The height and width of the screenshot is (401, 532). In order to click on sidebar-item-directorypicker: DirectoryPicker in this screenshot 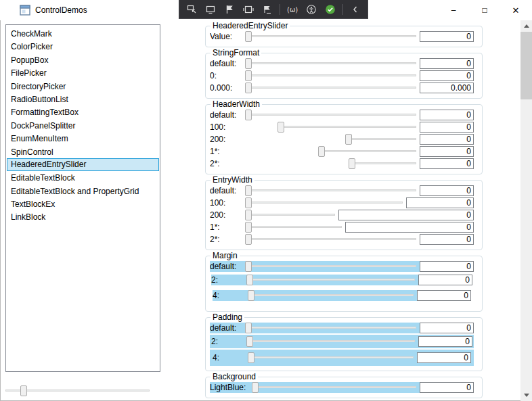, I will do `click(83, 87)`.